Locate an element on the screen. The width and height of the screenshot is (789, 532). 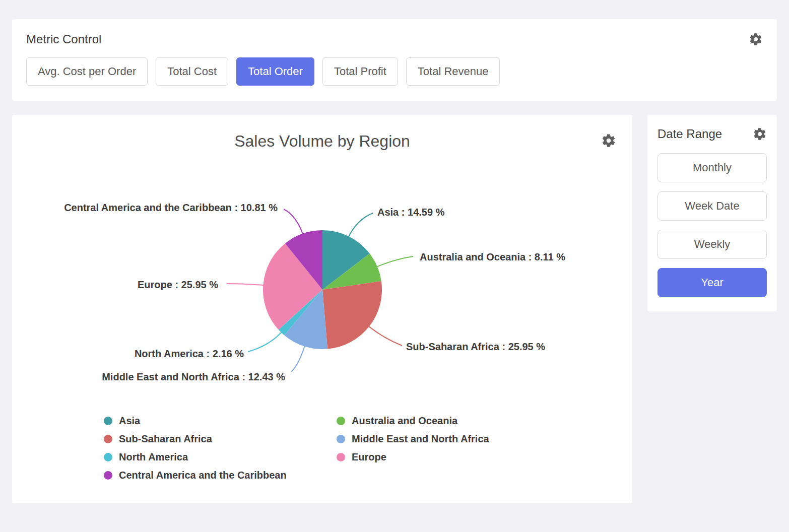
metric-button-total-profit: Total Profit is located at coordinates (360, 72).